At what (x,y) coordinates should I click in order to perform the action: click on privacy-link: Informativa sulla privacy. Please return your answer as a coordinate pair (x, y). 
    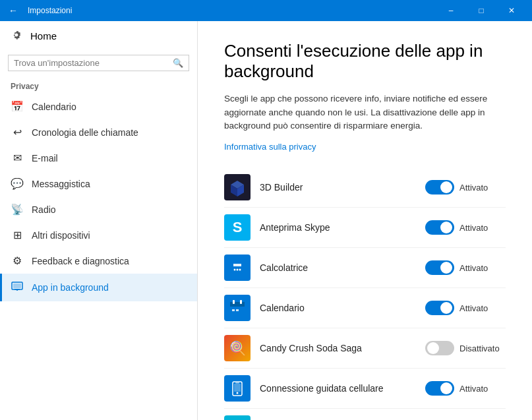
    Looking at the image, I should click on (365, 146).